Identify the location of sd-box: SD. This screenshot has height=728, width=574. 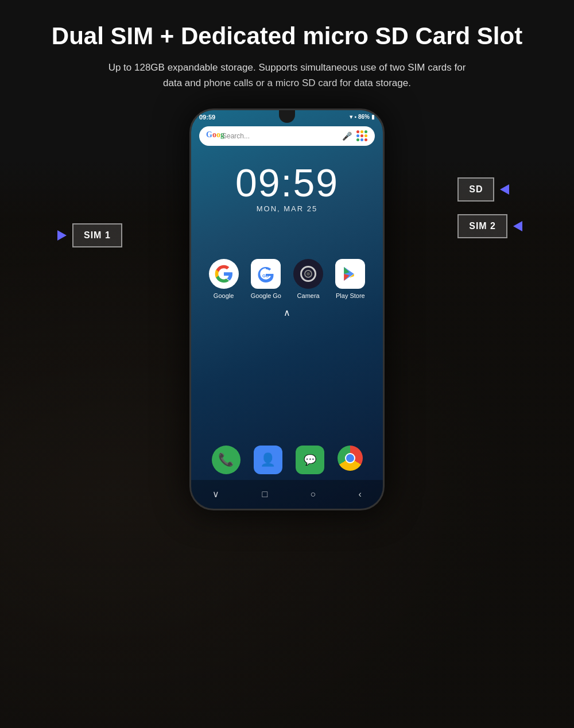
(476, 189).